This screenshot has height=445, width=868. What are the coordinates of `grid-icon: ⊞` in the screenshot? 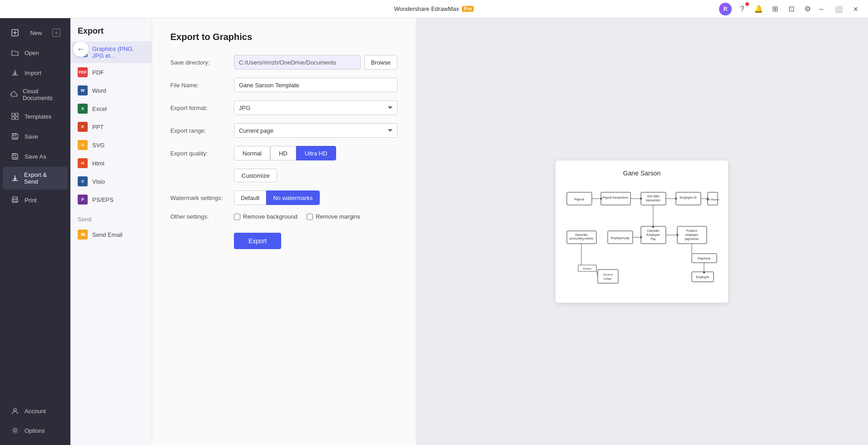 It's located at (775, 9).